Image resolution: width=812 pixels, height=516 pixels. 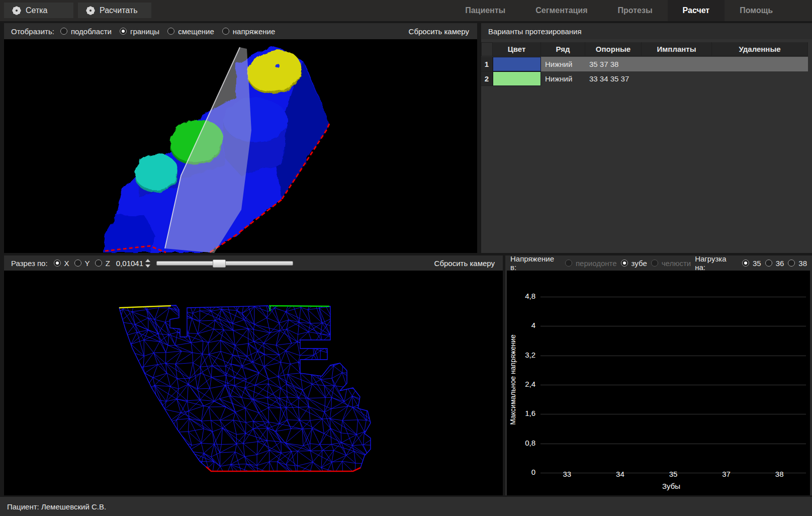 I want to click on radio-subdomains: подобласти, so click(x=86, y=31).